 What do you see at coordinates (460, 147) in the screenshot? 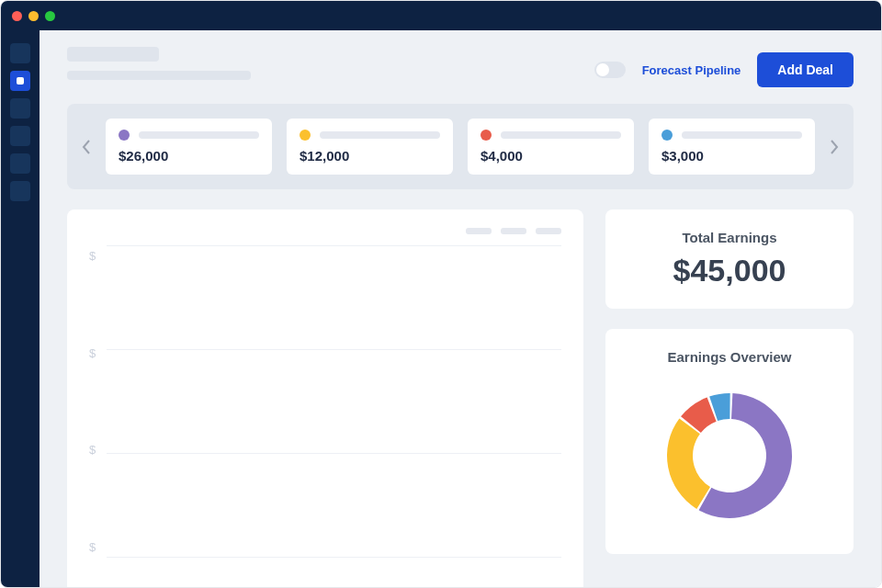
I see `kpi-carousel: $26,000$12,000$4,000$3,000` at bounding box center [460, 147].